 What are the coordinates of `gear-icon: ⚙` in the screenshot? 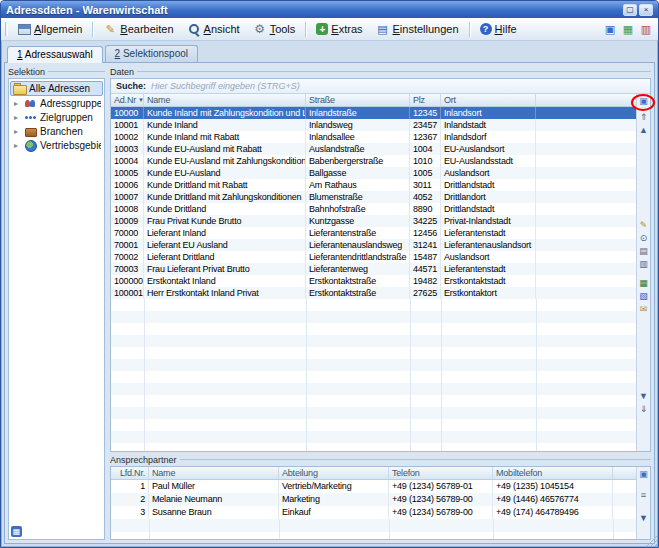 It's located at (260, 30).